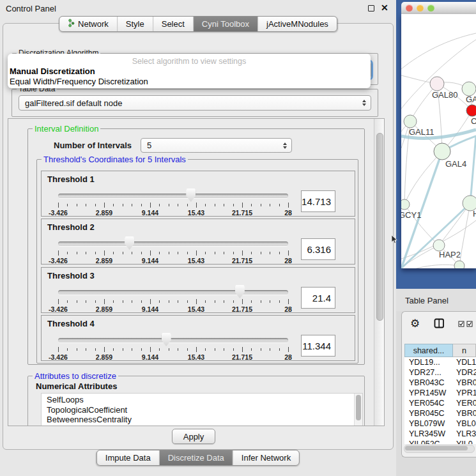 This screenshot has height=476, width=476. Describe the element at coordinates (440, 449) in the screenshot. I see `table-horizontal-scrollbar` at that location.